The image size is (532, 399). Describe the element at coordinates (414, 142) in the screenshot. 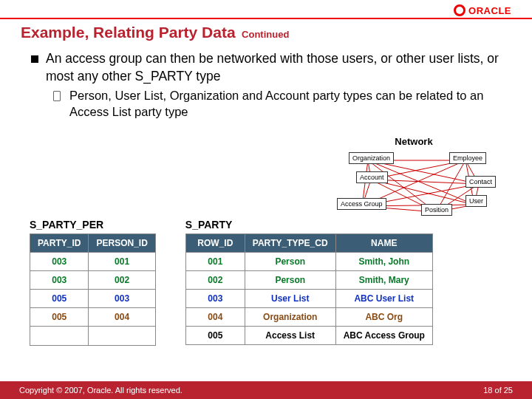

I see `network-title: Network` at that location.